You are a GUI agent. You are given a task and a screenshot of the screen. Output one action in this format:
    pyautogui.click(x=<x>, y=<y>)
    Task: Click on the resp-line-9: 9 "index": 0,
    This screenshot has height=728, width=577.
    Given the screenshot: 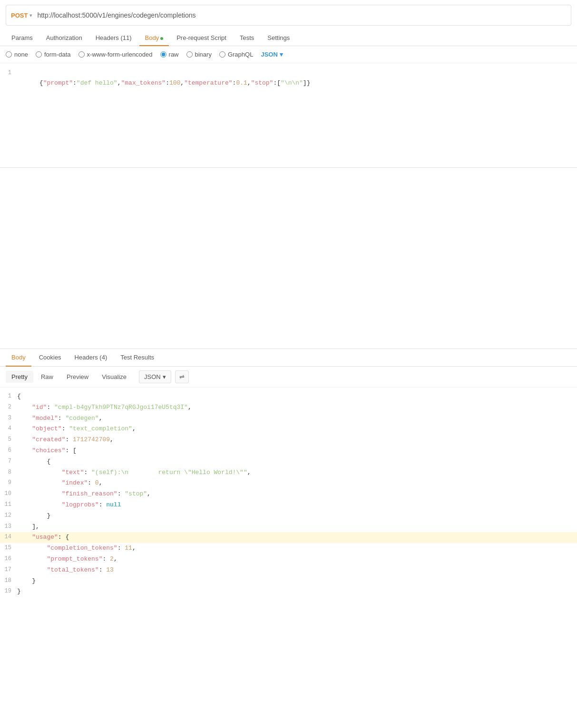 What is the action you would take?
    pyautogui.click(x=288, y=483)
    